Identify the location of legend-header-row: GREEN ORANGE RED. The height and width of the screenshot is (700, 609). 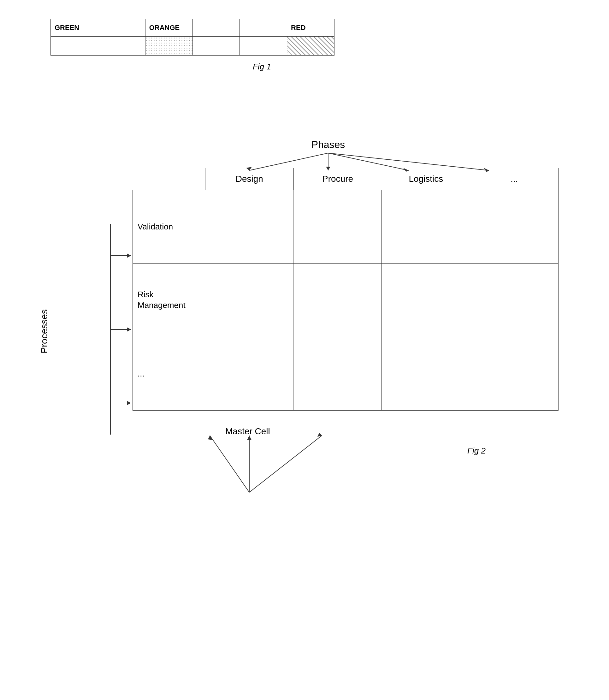
(192, 28).